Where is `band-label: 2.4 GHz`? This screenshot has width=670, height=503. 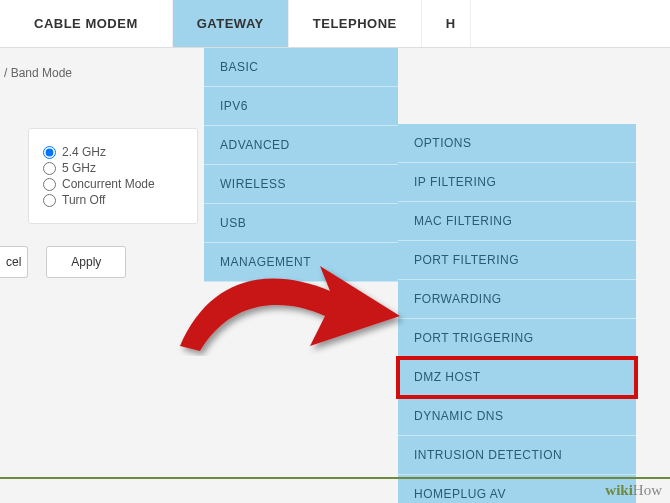
band-label: 2.4 GHz is located at coordinates (84, 152).